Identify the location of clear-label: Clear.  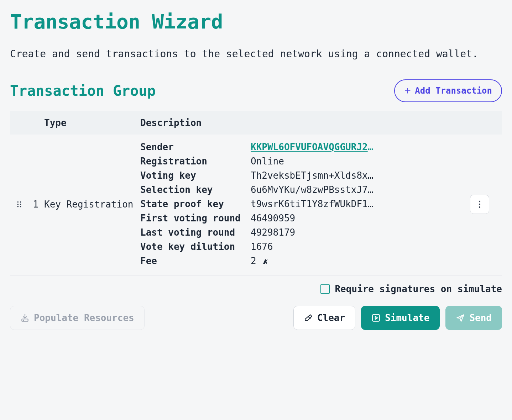
(331, 318).